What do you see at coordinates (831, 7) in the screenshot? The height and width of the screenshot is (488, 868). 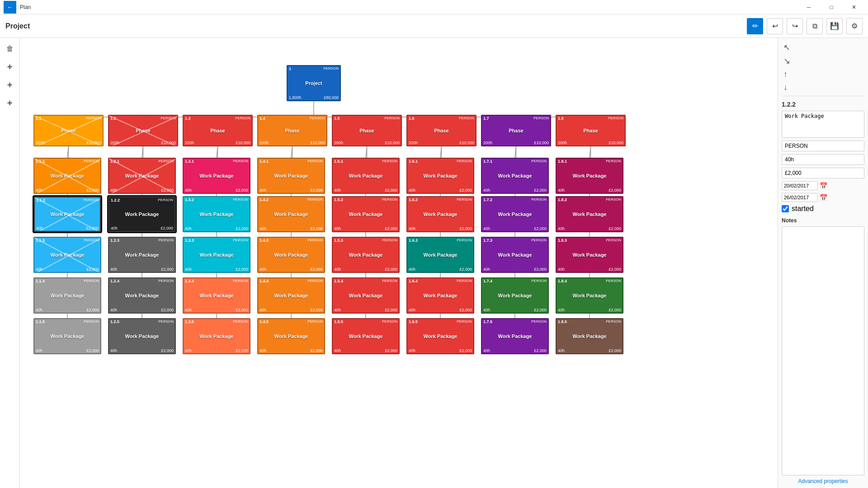 I see `maximize-button: □` at bounding box center [831, 7].